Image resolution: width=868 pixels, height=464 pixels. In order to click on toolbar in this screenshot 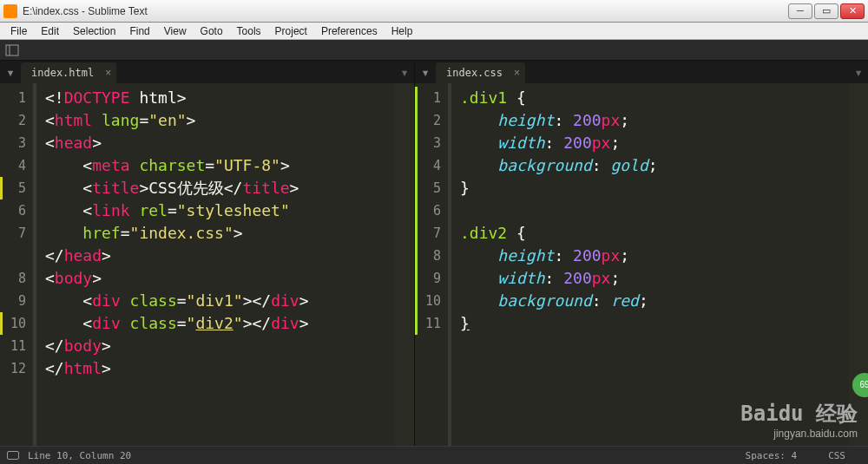, I will do `click(434, 50)`.